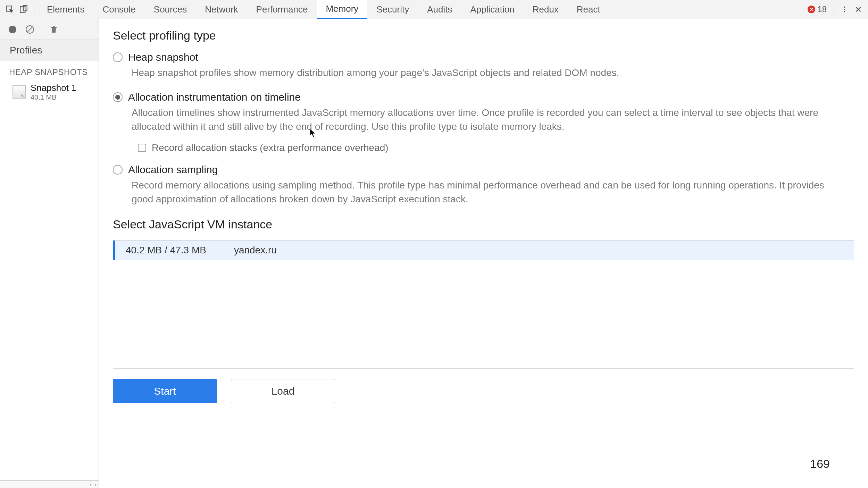 The image size is (868, 488). What do you see at coordinates (492, 10) in the screenshot?
I see `tab-application: Application` at bounding box center [492, 10].